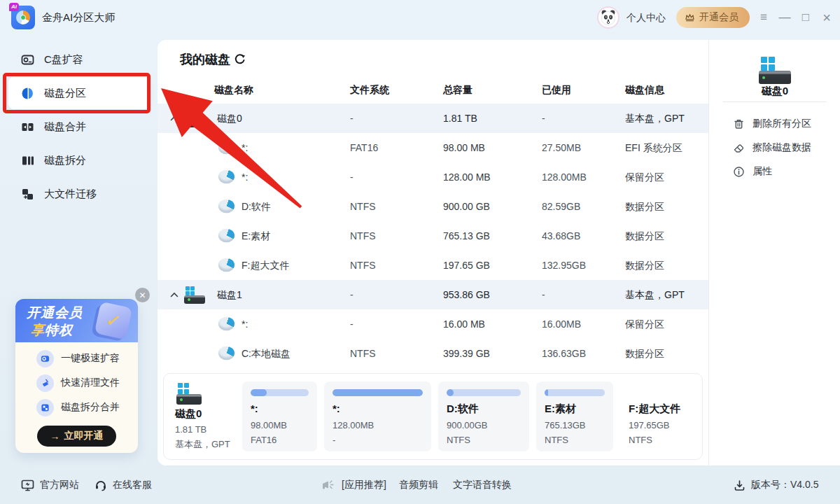 The image size is (840, 504). I want to click on usage-bar, so click(280, 393).